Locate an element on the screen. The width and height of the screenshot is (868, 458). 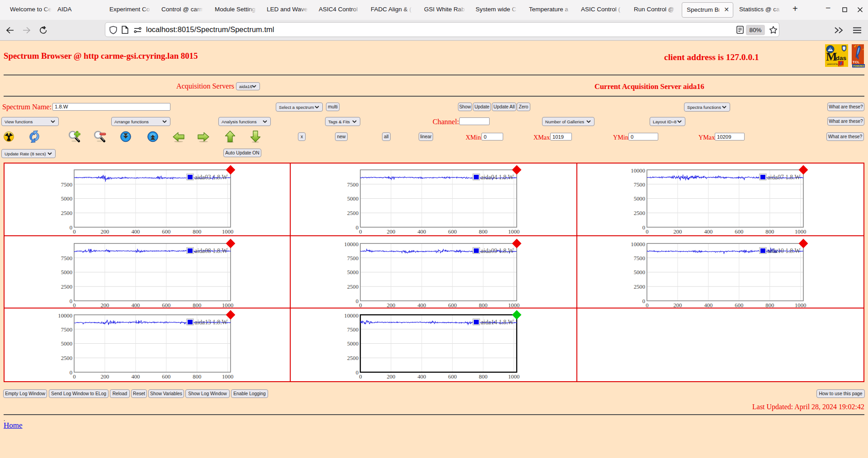
svg-text: aida09 1.8.W is located at coordinates (497, 250).